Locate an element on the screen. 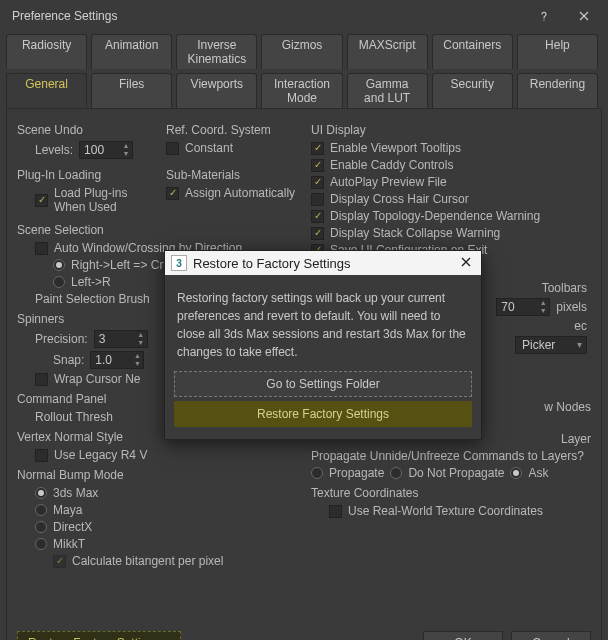  p1-label: Propagate is located at coordinates (356, 473).